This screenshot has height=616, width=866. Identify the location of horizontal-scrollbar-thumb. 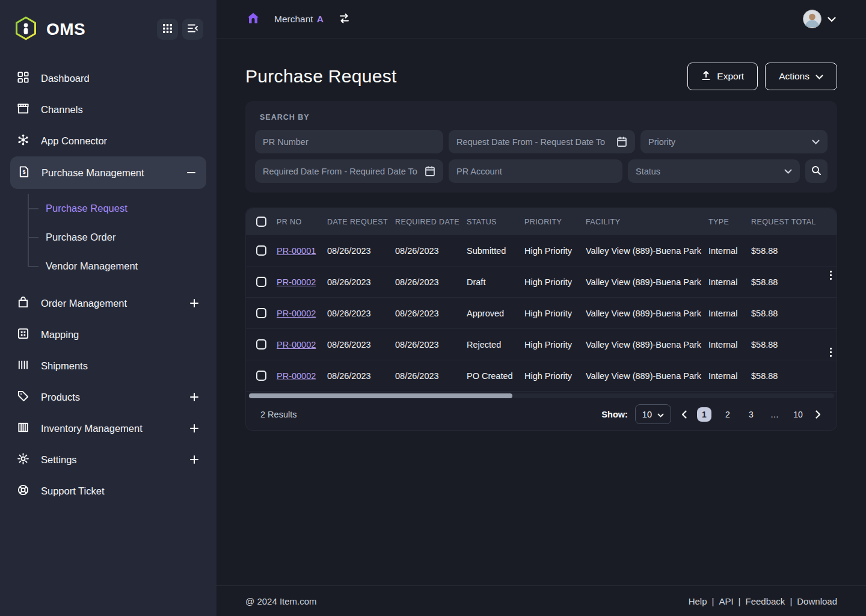
(381, 396).